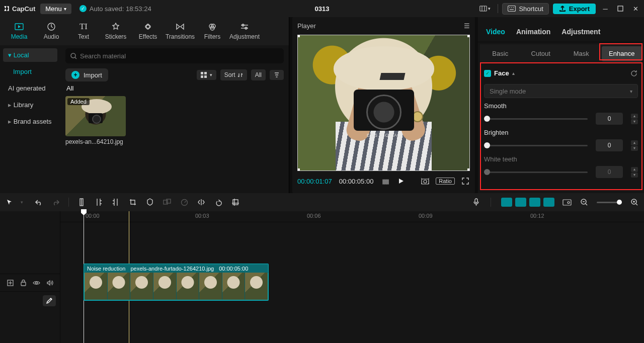 The image size is (644, 343). Describe the element at coordinates (30, 89) in the screenshot. I see `sidebar-item-ai: AI generated` at that location.